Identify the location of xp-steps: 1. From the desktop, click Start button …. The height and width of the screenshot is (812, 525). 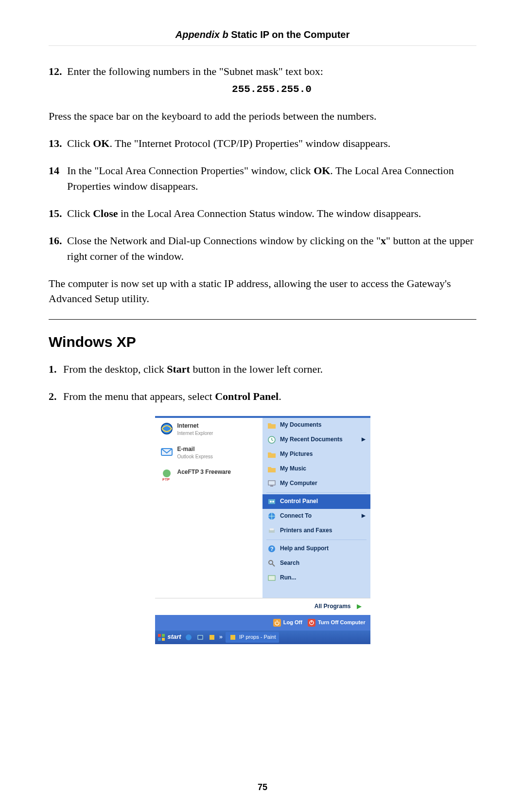
(262, 383).